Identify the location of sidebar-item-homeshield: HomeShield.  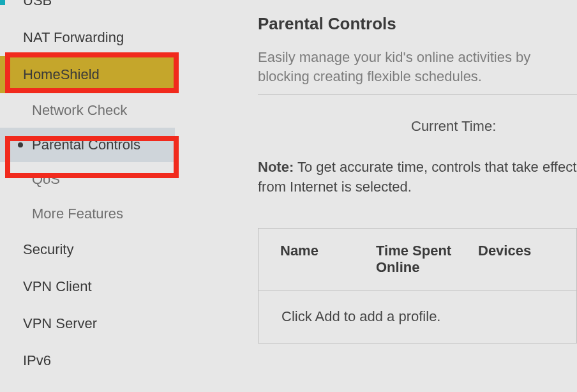
(87, 75).